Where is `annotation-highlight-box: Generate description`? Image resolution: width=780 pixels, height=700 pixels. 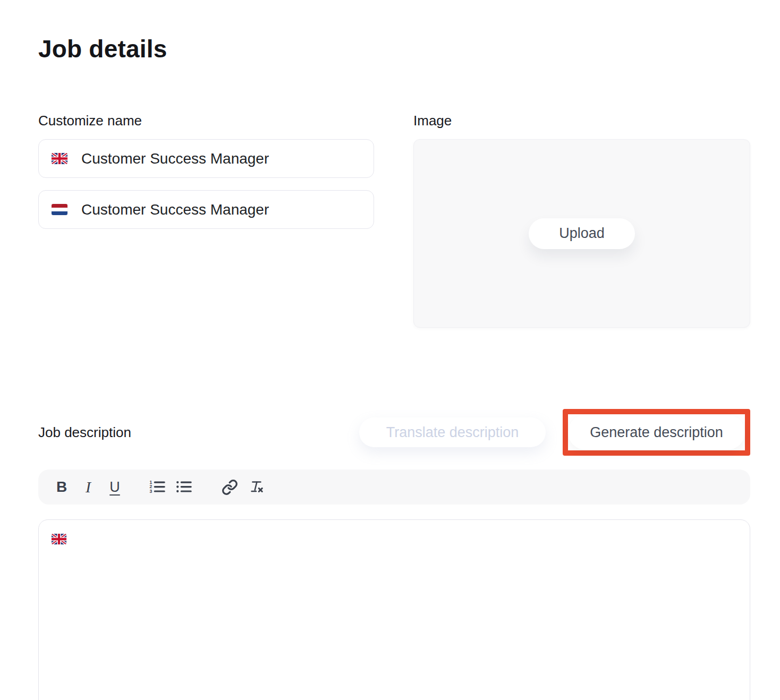
annotation-highlight-box: Generate description is located at coordinates (657, 432).